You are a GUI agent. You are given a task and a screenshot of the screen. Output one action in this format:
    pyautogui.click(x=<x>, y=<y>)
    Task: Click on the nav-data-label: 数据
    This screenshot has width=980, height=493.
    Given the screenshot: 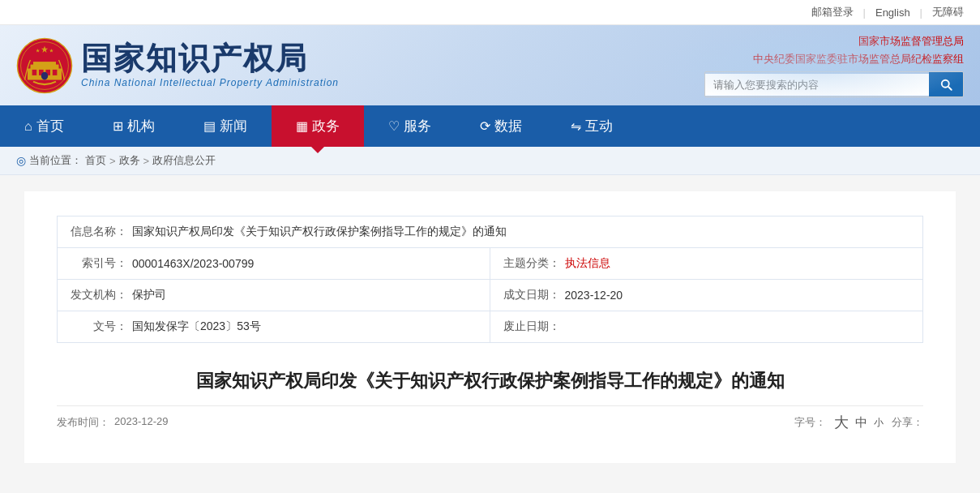 What is the action you would take?
    pyautogui.click(x=508, y=126)
    